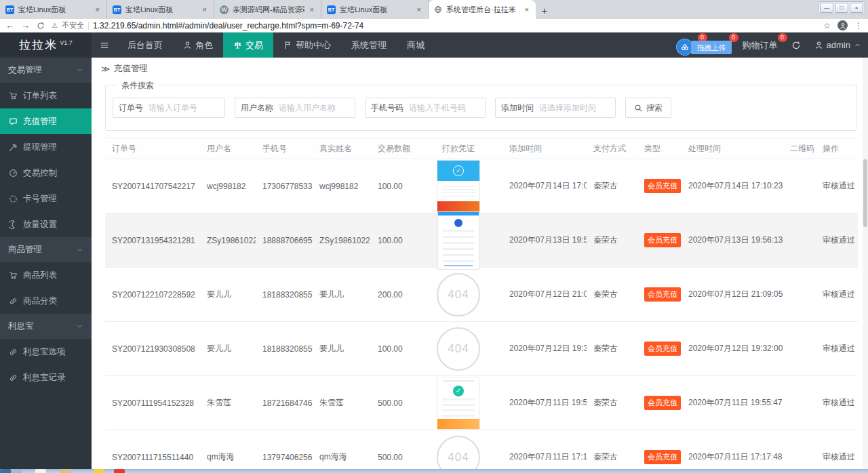 This screenshot has width=868, height=473. Describe the element at coordinates (842, 26) in the screenshot. I see `profile-avatar-icon` at that location.